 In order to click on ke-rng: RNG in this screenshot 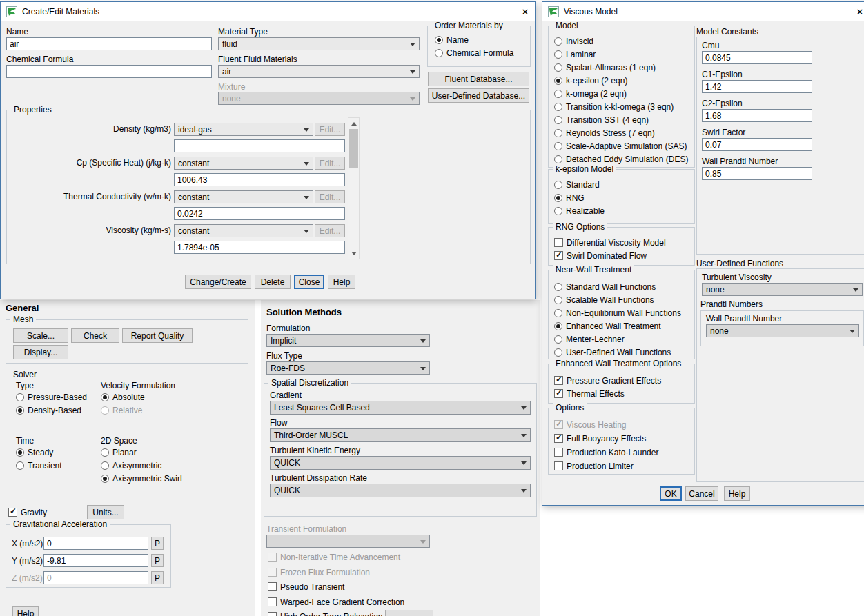, I will do `click(569, 197)`.